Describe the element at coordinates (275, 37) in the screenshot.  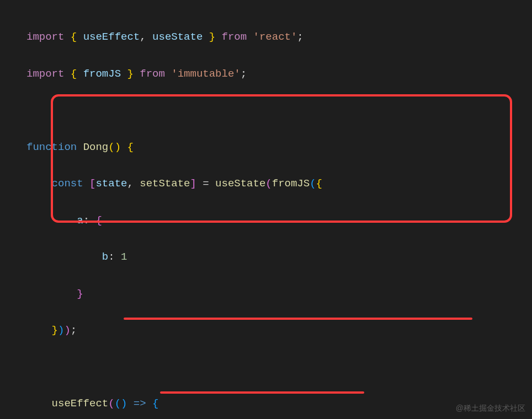
I see `string-react: 'react'` at that location.